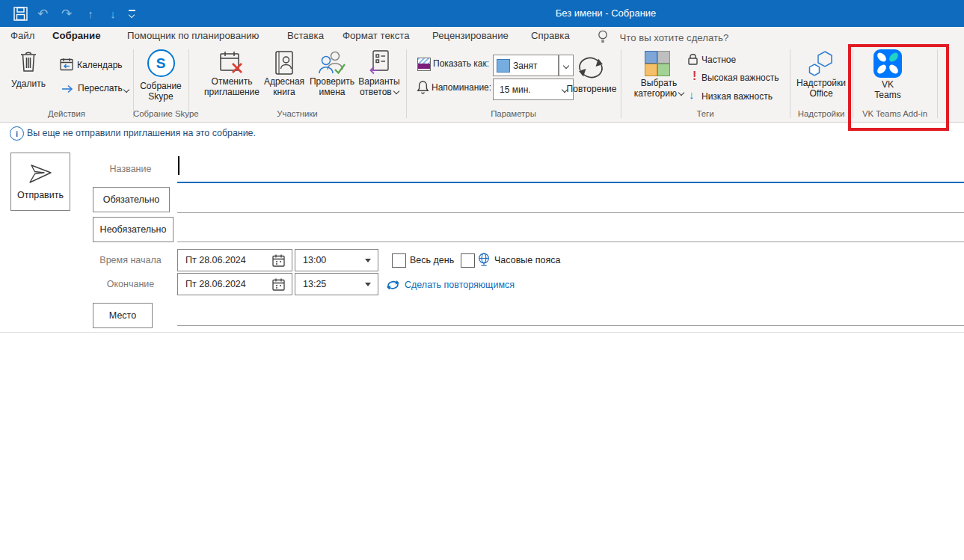 The image size is (964, 560). Describe the element at coordinates (16, 133) in the screenshot. I see `info-icon: i` at that location.